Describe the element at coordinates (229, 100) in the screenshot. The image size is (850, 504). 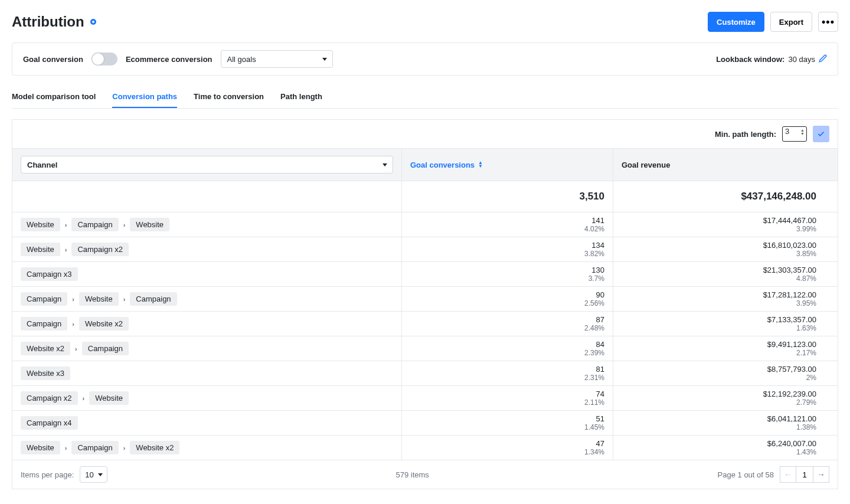
I see `tab-time-to-conversion: Time to conversion` at that location.